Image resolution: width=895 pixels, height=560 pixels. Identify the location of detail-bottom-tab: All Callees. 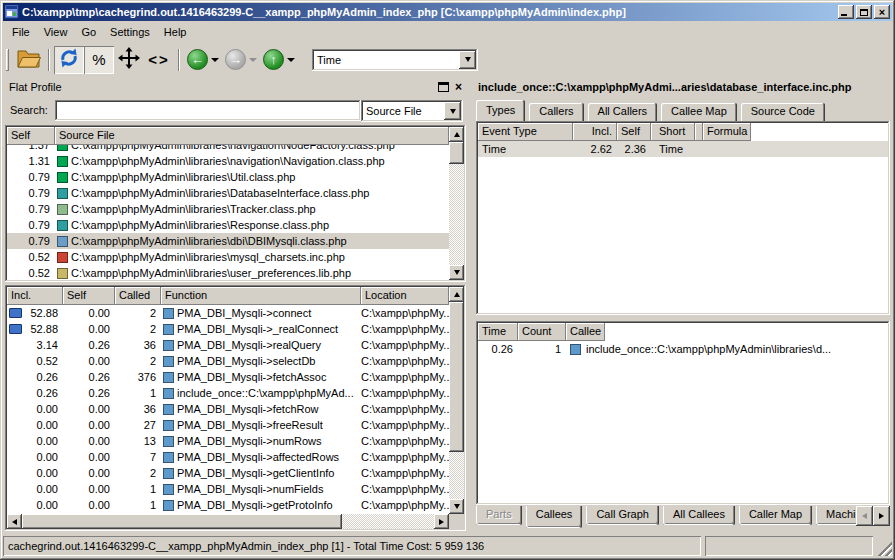
(699, 516).